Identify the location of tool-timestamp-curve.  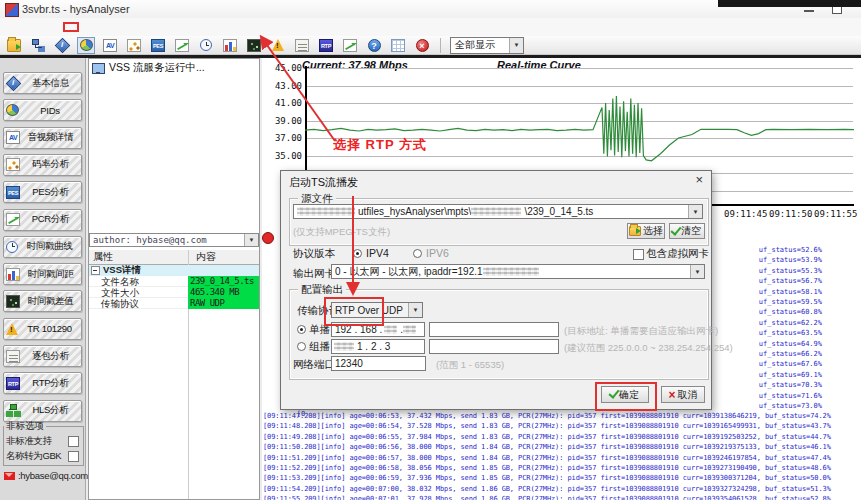
(206, 46).